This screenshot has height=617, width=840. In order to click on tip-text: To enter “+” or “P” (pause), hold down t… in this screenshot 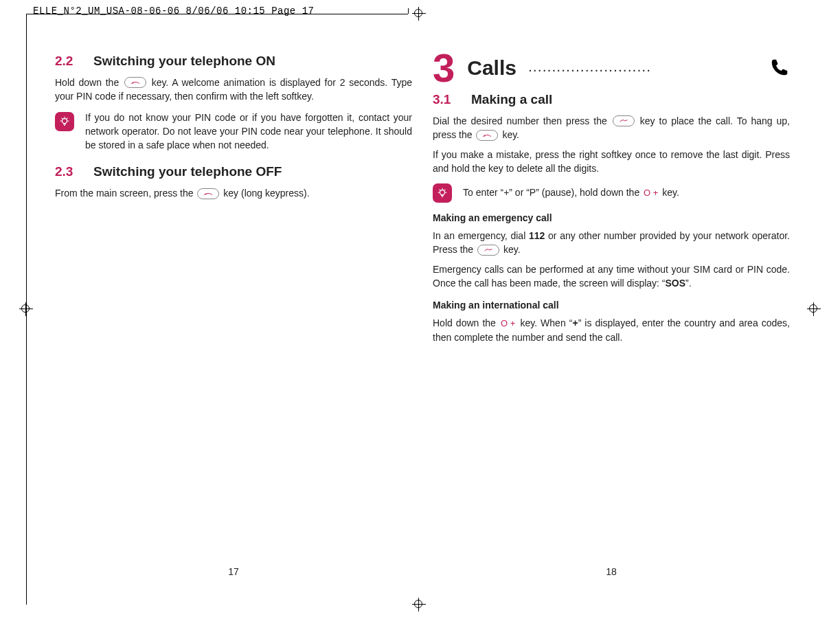, I will do `click(626, 192)`.